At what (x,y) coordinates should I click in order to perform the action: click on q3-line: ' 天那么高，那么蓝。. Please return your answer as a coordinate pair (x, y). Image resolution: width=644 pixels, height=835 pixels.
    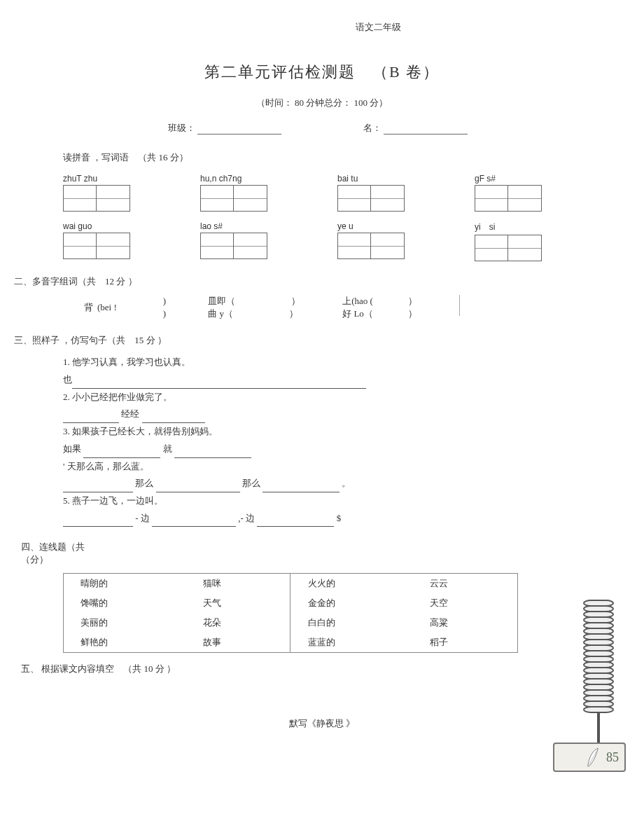
    Looking at the image, I should click on (354, 467).